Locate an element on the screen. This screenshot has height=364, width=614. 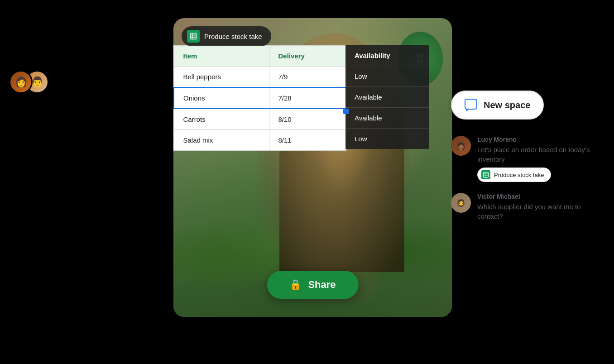
share-label: Share is located at coordinates (321, 285).